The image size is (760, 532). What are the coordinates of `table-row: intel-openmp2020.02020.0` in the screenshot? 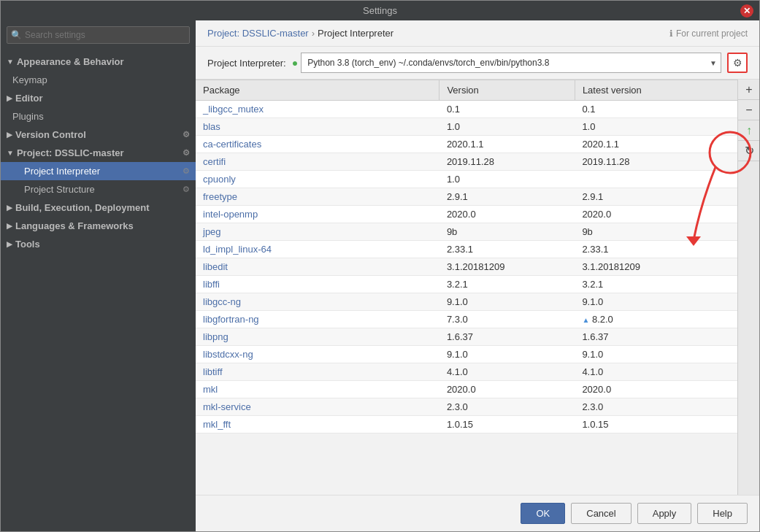 It's located at (467, 215).